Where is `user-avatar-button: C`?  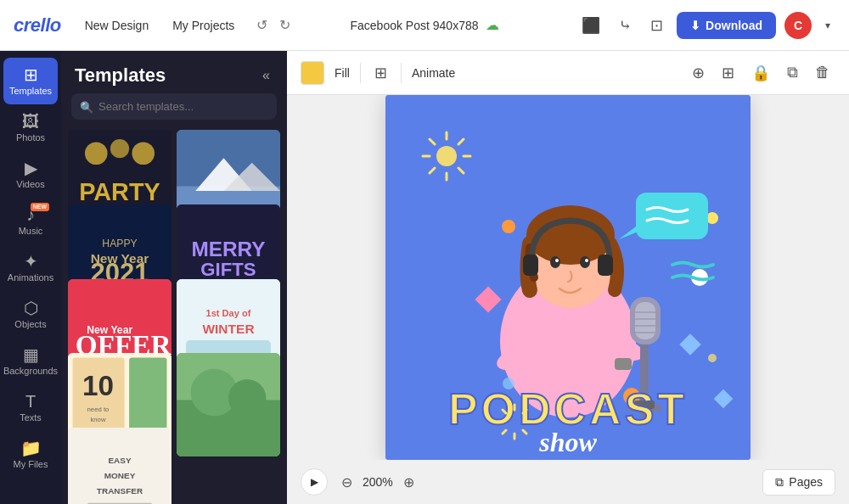 user-avatar-button: C is located at coordinates (798, 25).